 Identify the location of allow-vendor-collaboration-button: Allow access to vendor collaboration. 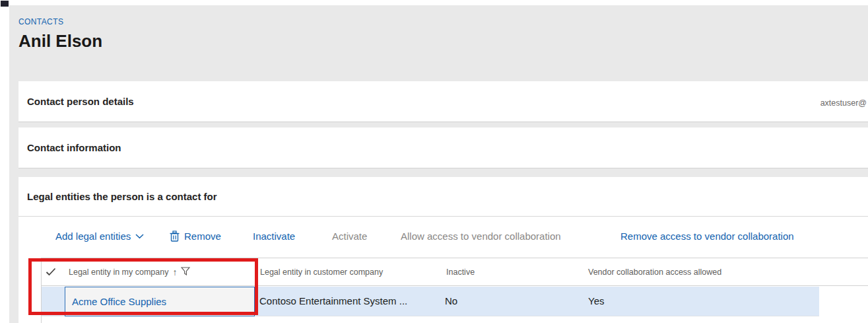
(481, 236).